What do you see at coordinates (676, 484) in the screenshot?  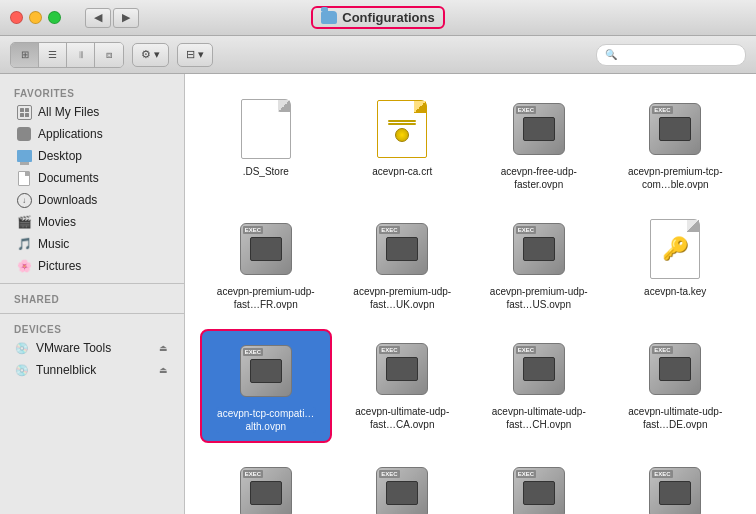 I see `file-item-acevpn-ultimate-udp-fast-d: EXEC acevpn-ultimate-udp-fast…D.ovpn` at bounding box center [676, 484].